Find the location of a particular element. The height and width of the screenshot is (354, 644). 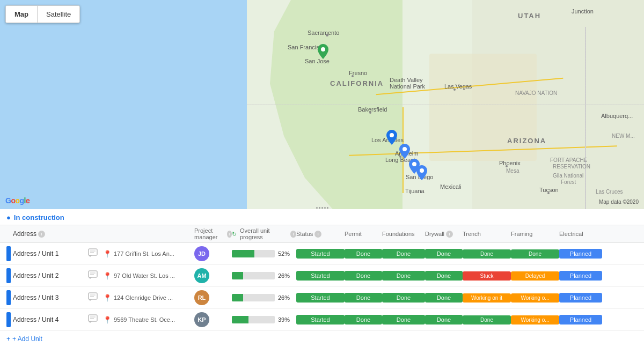

row-progress: 26% is located at coordinates (264, 276).